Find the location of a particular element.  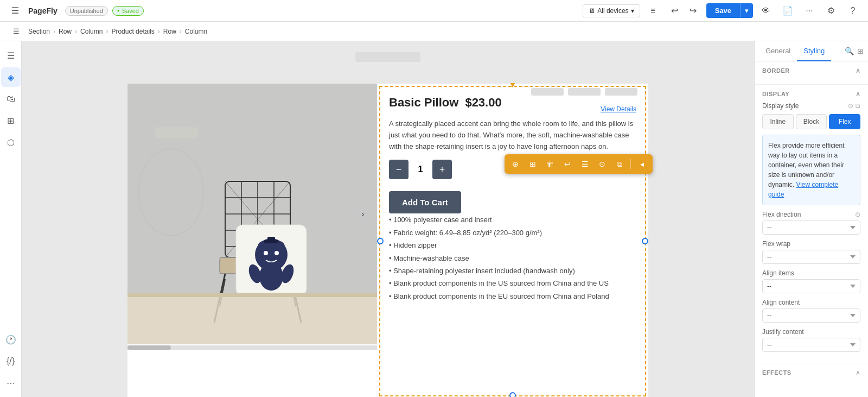

product-price: $23.00 is located at coordinates (483, 103).